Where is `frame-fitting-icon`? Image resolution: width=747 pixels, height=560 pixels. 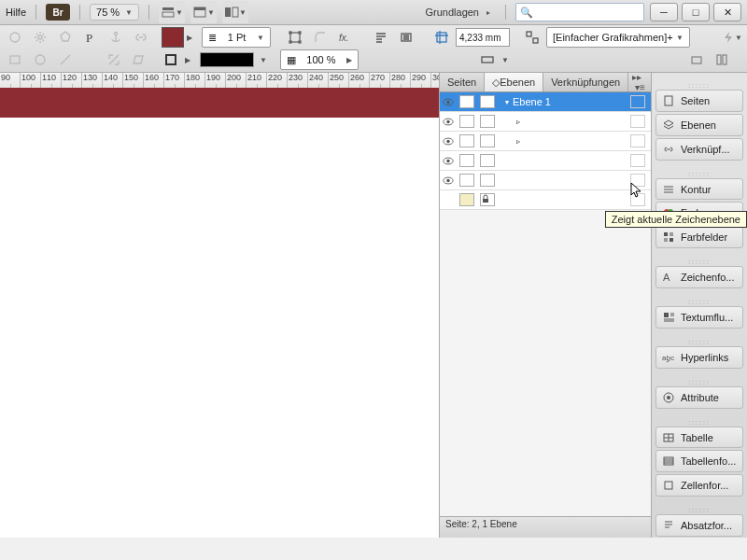
frame-fitting-icon is located at coordinates (532, 37).